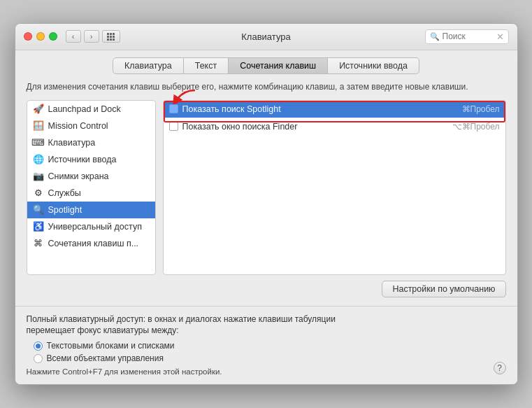 This screenshot has height=408, width=532. What do you see at coordinates (91, 210) in the screenshot?
I see `sidebar-item-spotlight: 🔍 Spotlight` at bounding box center [91, 210].